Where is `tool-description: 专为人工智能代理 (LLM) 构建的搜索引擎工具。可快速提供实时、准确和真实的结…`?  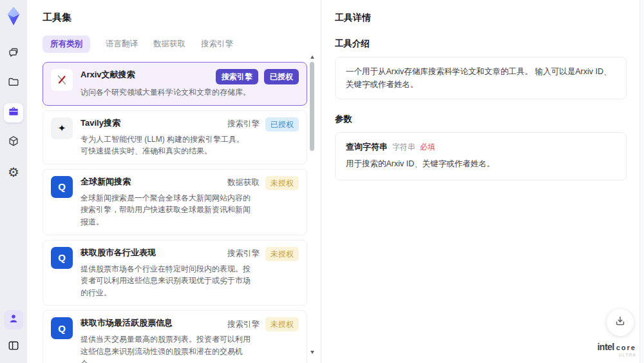 tool-description: 专为人工智能代理 (LLM) 构建的搜索引擎工具。可快速提供实时、准确和真实的结… is located at coordinates (189, 146).